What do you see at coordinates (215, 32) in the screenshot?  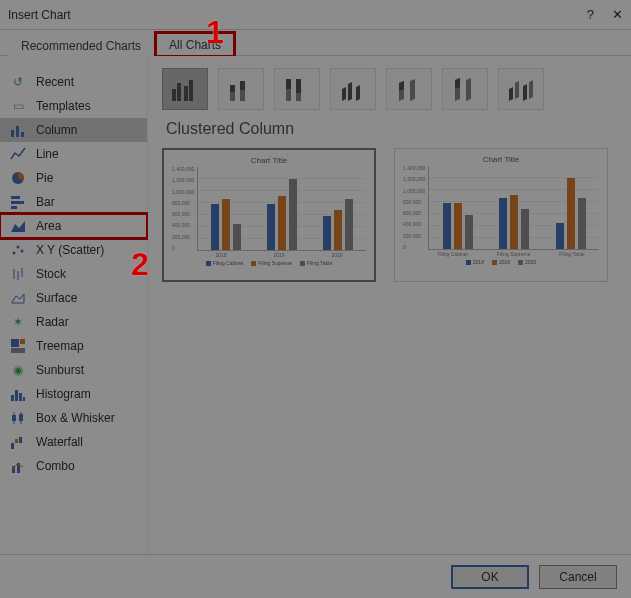 I see `callout-1: 1` at bounding box center [215, 32].